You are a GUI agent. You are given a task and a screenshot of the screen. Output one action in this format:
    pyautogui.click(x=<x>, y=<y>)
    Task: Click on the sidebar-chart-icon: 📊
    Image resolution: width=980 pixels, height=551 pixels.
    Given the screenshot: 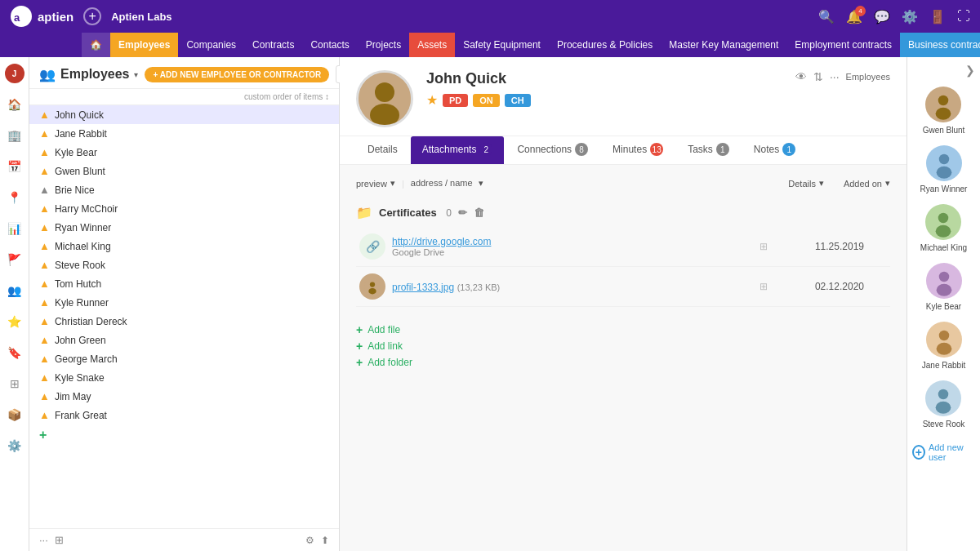 What is the action you would take?
    pyautogui.click(x=15, y=229)
    